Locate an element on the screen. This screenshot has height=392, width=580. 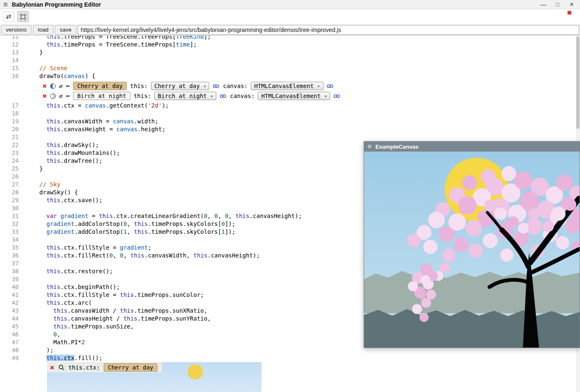
line-number: 43 is located at coordinates (10, 311).